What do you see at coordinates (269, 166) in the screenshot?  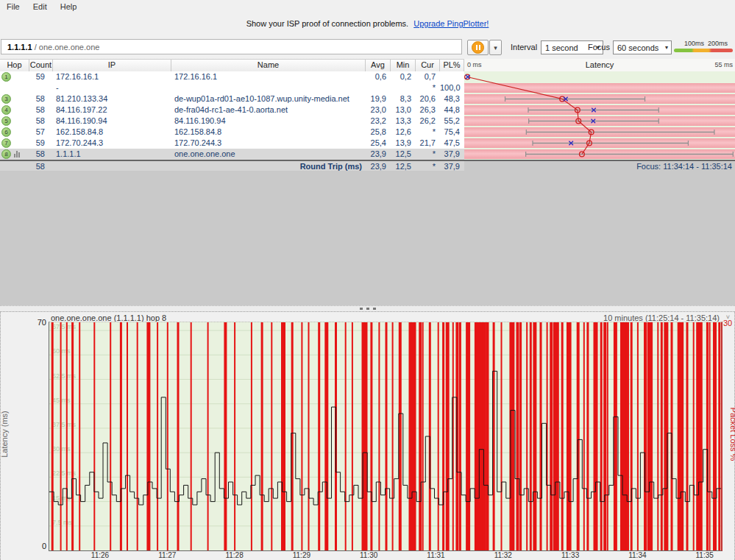 I see `round-trip-label: Round Trip (ms)` at bounding box center [269, 166].